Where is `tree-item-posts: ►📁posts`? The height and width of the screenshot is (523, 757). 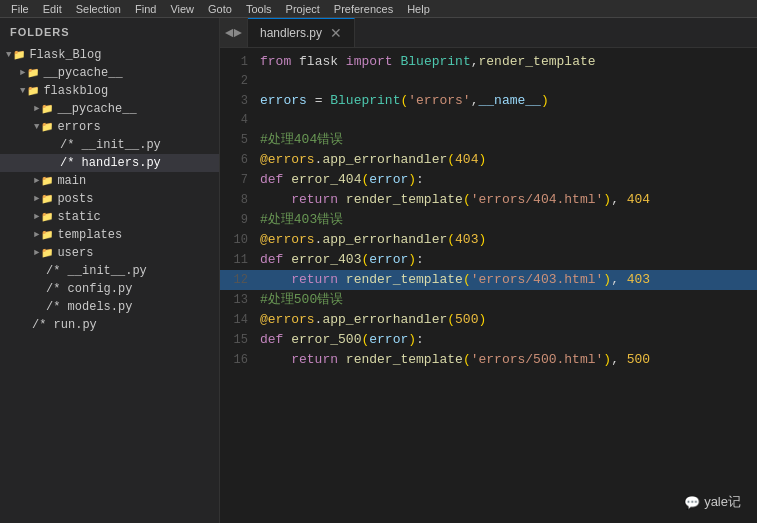 tree-item-posts: ►📁posts is located at coordinates (110, 199).